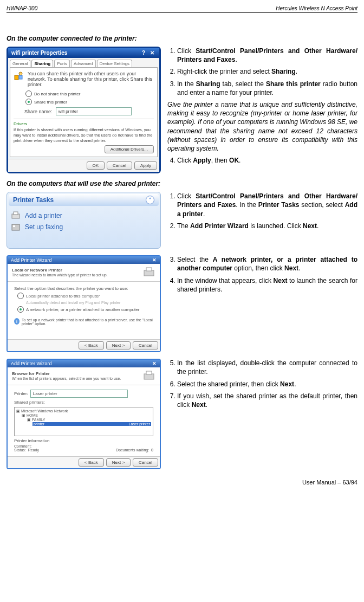 The height and width of the screenshot is (602, 364). What do you see at coordinates (83, 63) in the screenshot?
I see `tab-advanced: Advanced` at bounding box center [83, 63].